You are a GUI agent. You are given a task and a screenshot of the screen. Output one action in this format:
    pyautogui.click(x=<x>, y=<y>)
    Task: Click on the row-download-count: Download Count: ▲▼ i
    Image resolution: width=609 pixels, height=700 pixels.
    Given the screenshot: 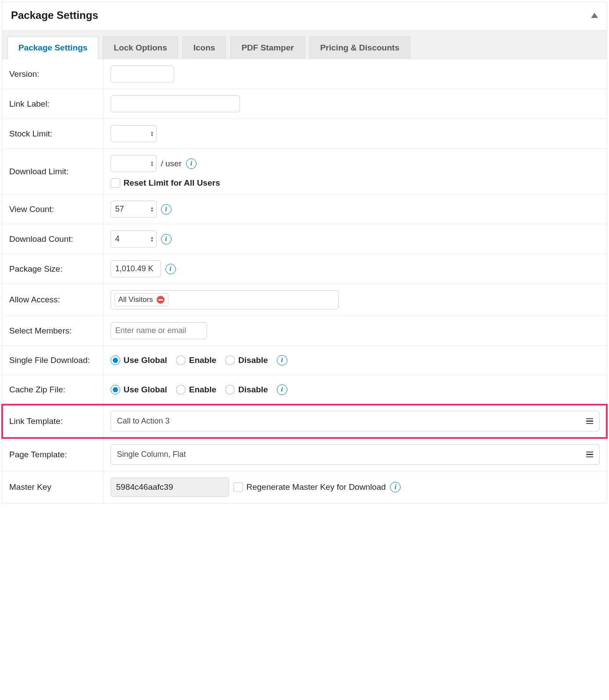 What is the action you would take?
    pyautogui.click(x=304, y=239)
    